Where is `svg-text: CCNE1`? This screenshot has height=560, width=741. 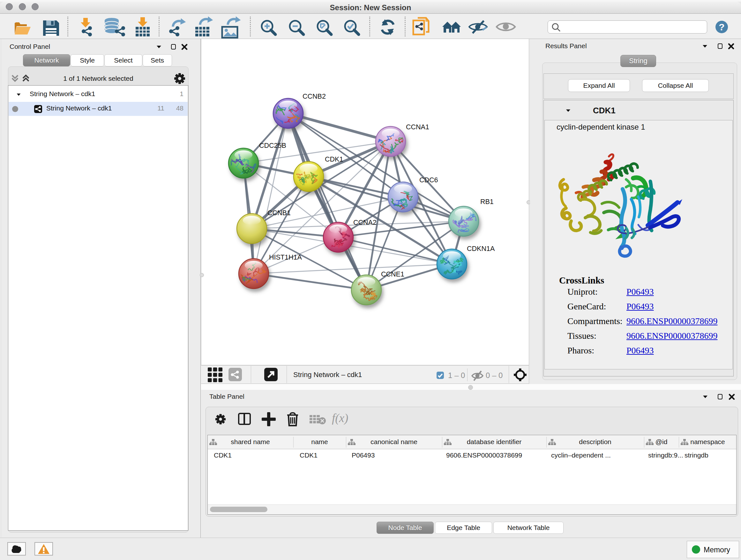
svg-text: CCNE1 is located at coordinates (393, 274).